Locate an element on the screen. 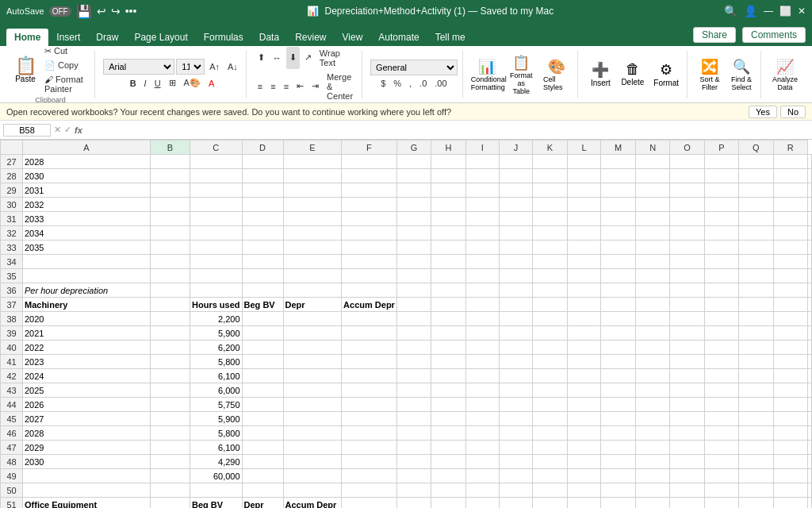 The width and height of the screenshot is (812, 508). tab-insert: Insert is located at coordinates (68, 37).